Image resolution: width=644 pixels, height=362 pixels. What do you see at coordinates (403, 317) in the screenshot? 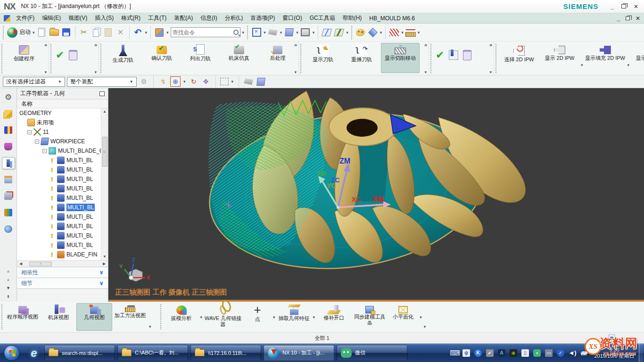
I see `facet-body-button: 小平面化` at bounding box center [403, 317].